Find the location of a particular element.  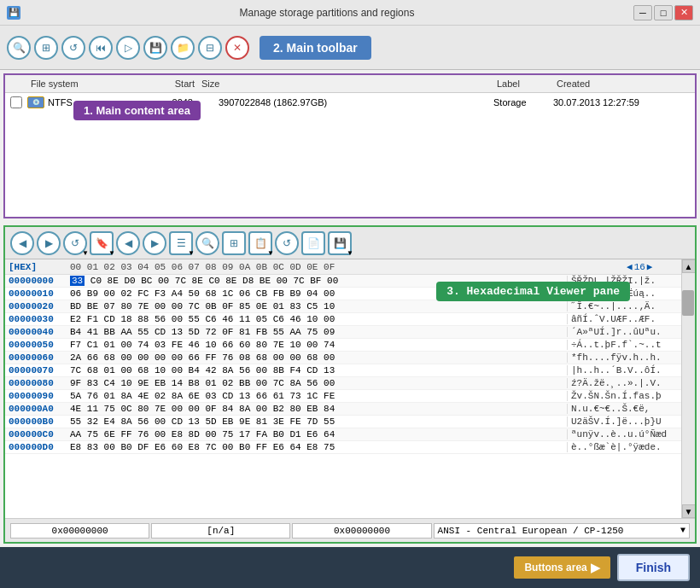

scroll-down-button: ▼ is located at coordinates (689, 511).